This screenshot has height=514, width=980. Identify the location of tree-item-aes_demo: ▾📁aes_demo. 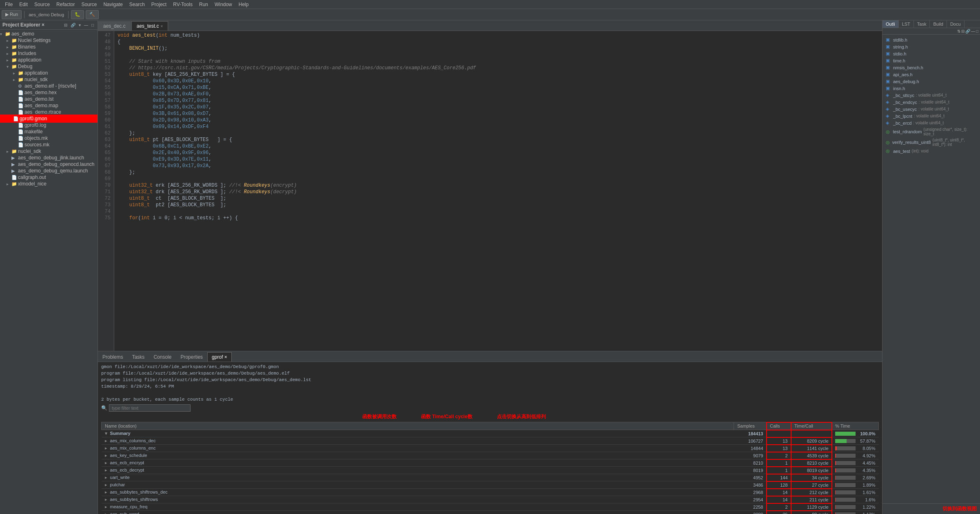
(49, 34).